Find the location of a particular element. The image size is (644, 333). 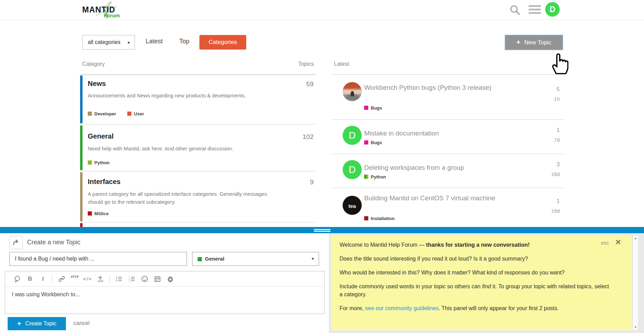

composer-action-button is located at coordinates (16, 243).